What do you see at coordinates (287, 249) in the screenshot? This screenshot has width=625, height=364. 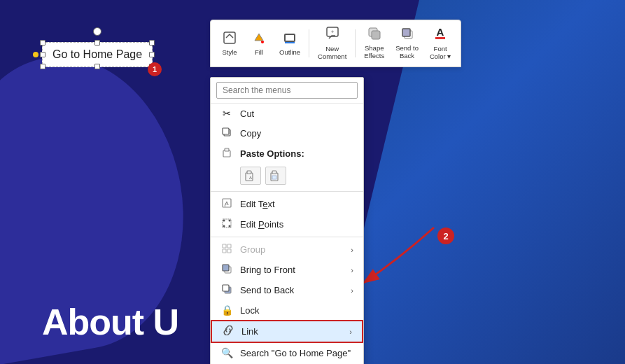 I see `menu-item-group: Group ›` at bounding box center [287, 249].